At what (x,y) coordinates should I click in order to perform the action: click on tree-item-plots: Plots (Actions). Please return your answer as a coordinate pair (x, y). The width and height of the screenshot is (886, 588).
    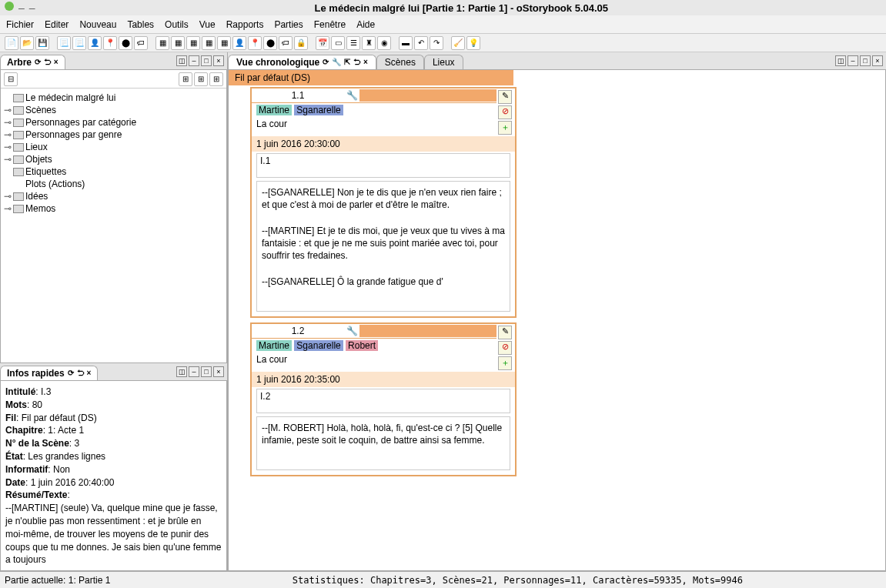
    Looking at the image, I should click on (114, 184).